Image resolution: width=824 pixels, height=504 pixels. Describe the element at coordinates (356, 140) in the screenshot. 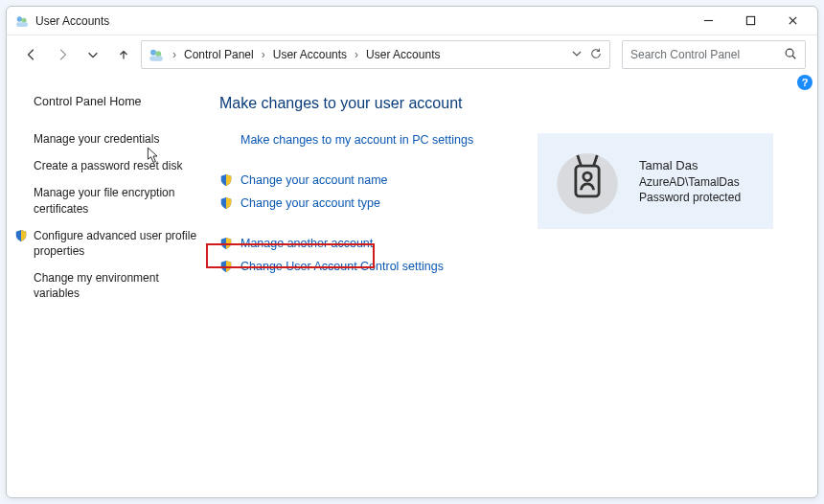

I see `link-label: Make changes to my account in PC setting…` at that location.